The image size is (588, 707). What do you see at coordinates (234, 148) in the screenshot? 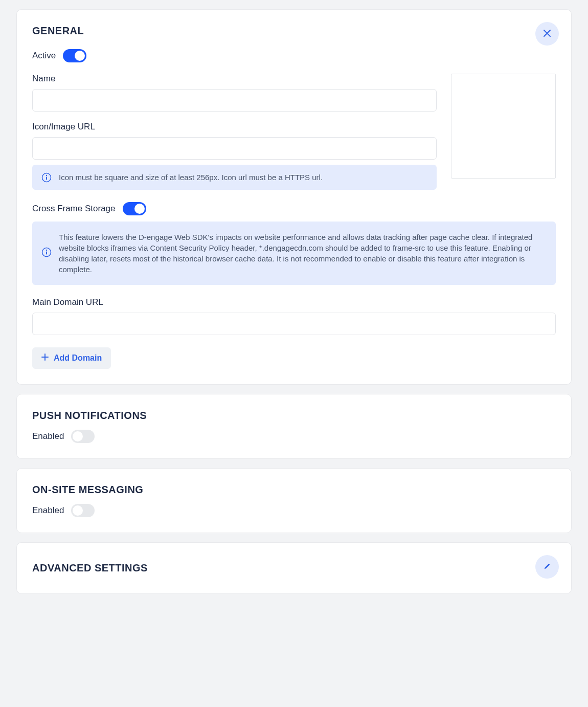
I see `icon-url-input` at bounding box center [234, 148].